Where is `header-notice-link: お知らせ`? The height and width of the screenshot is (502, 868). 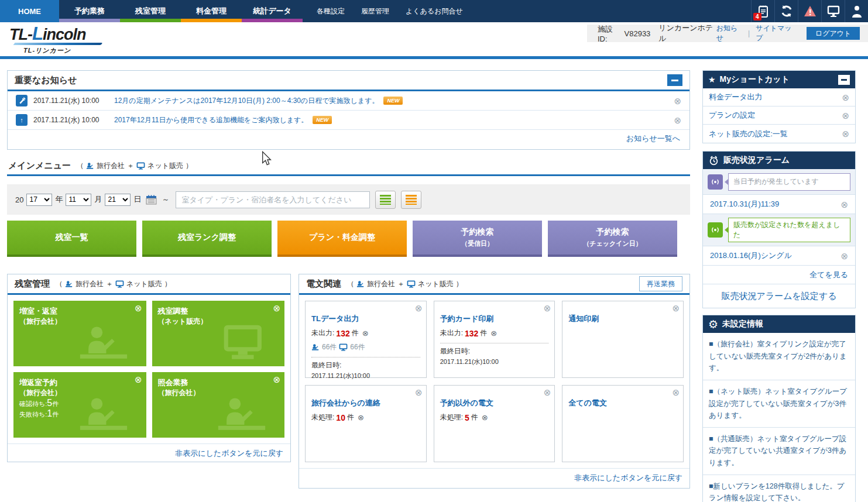 header-notice-link: お知らせ is located at coordinates (729, 33).